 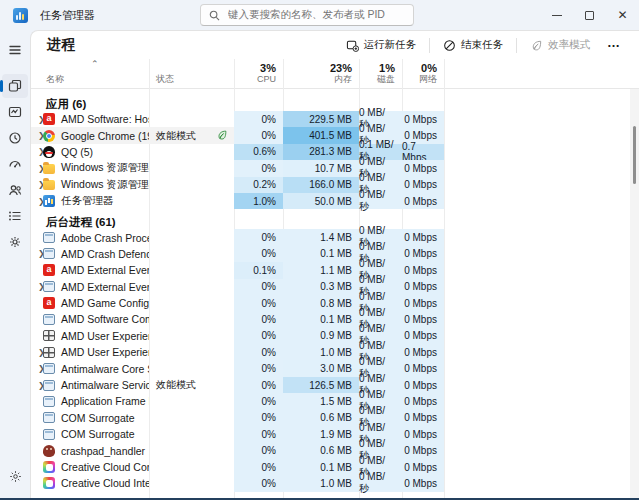 I want to click on sidebar-item-startup-apps, so click(x=15, y=164).